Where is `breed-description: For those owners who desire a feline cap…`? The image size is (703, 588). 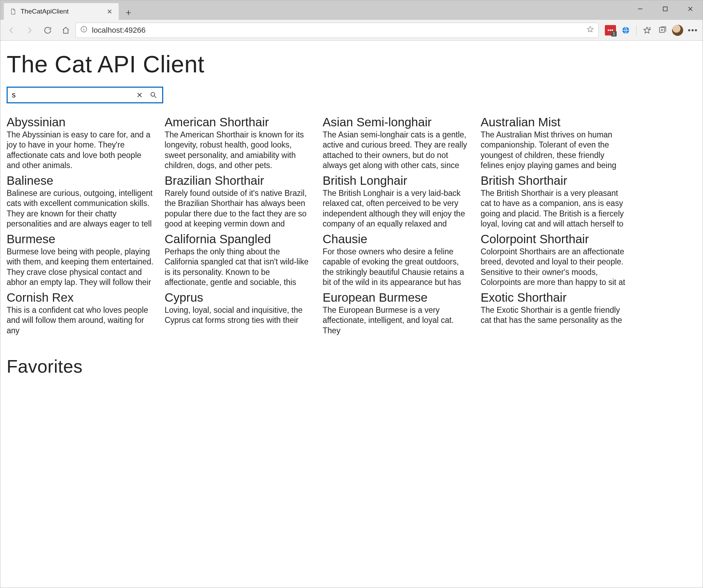
breed-description: For those owners who desire a feline cap… is located at coordinates (397, 267).